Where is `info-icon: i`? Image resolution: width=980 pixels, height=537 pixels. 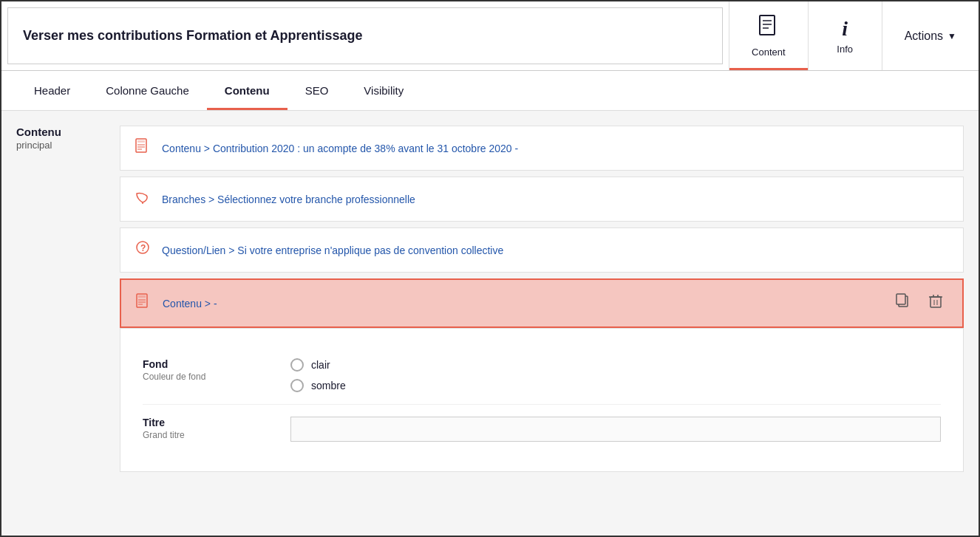 info-icon: i is located at coordinates (845, 29).